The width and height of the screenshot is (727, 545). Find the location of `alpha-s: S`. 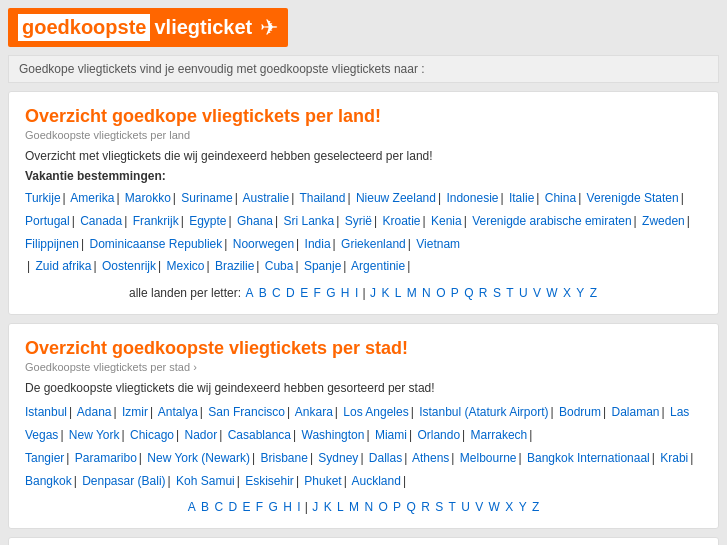

alpha-s: S is located at coordinates (497, 293).